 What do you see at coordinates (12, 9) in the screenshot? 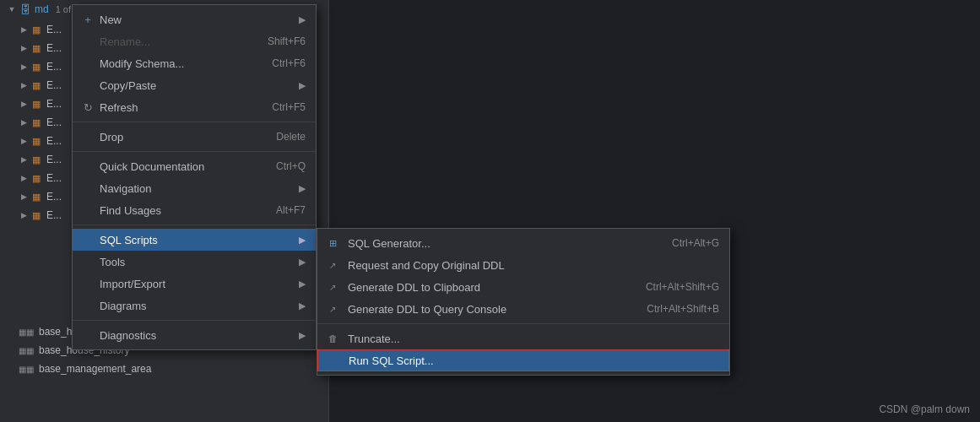
I see `chevron-down-icon: ▼` at bounding box center [12, 9].